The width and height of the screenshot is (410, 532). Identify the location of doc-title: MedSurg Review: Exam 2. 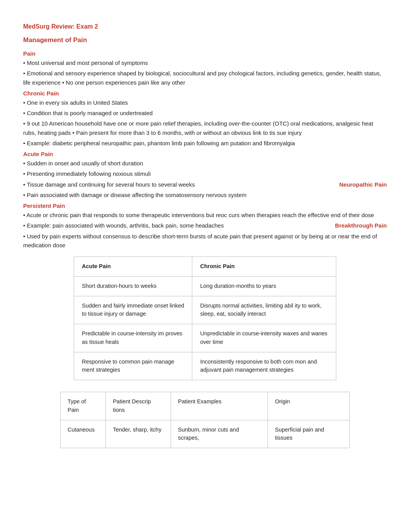
(205, 27).